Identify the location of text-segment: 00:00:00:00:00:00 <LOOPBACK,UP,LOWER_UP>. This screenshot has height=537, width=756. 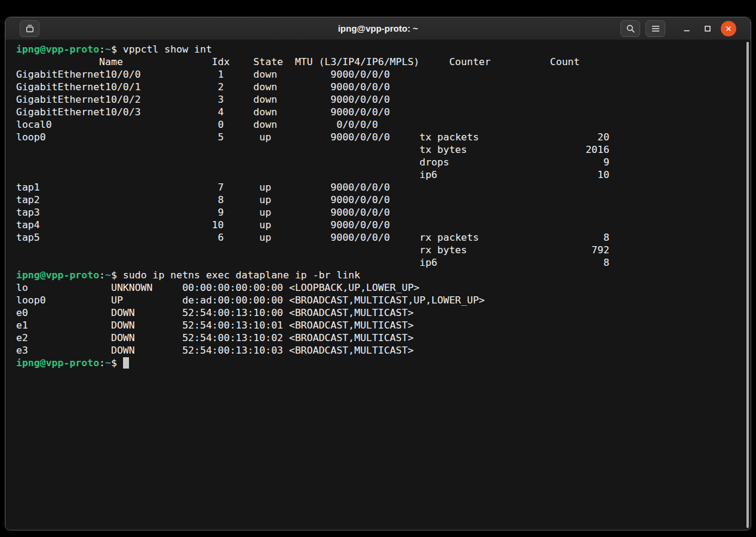
(287, 288).